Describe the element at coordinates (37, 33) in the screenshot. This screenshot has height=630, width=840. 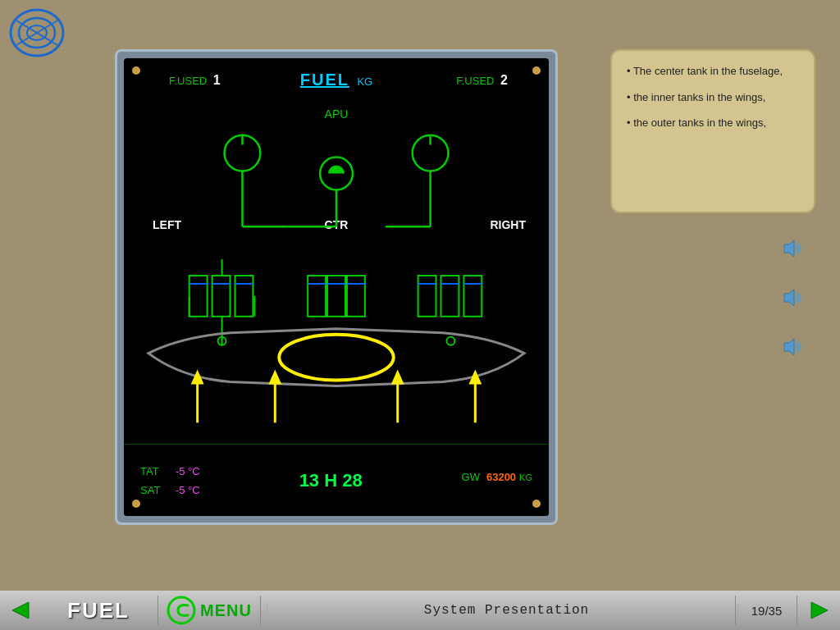
I see `company-logo` at that location.